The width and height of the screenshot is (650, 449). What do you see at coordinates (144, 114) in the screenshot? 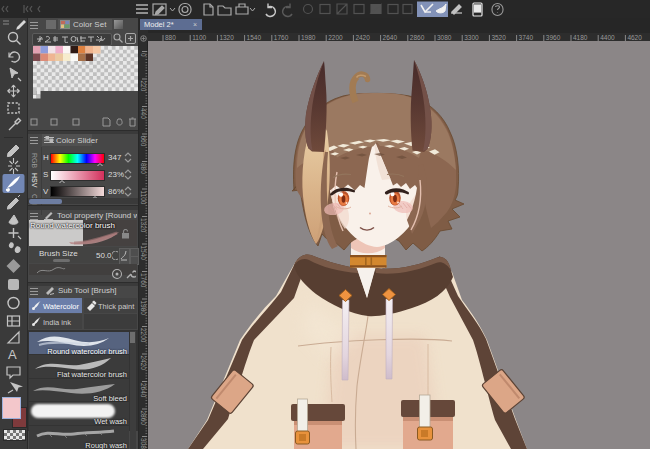
I see `svg-text: 440` at bounding box center [144, 114].